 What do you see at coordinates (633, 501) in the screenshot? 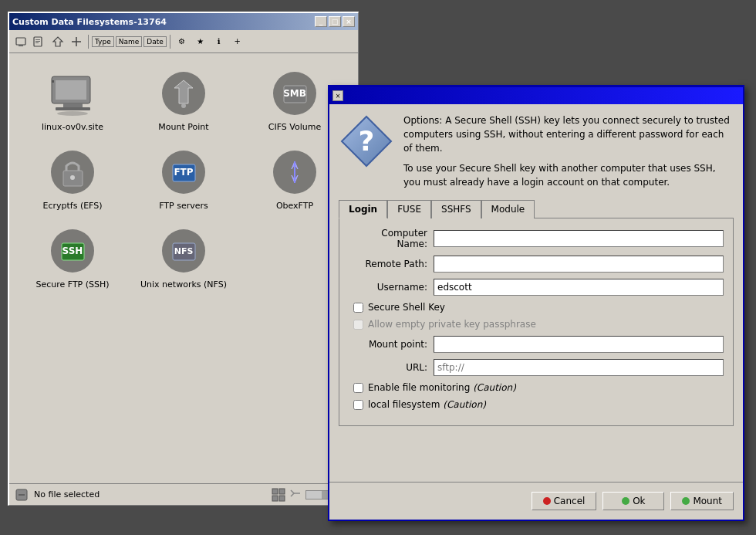
I see `ok-button: Ok` at bounding box center [633, 501].